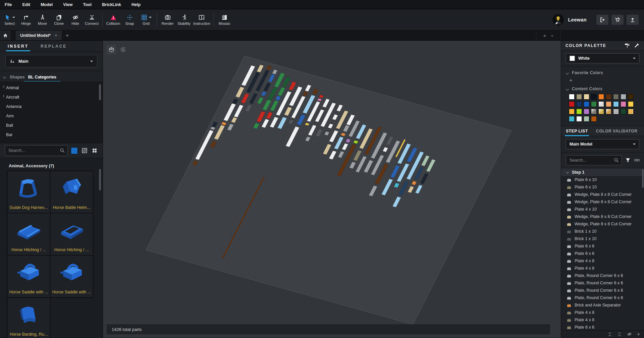  What do you see at coordinates (618, 20) in the screenshot?
I see `cart-button` at bounding box center [618, 20].